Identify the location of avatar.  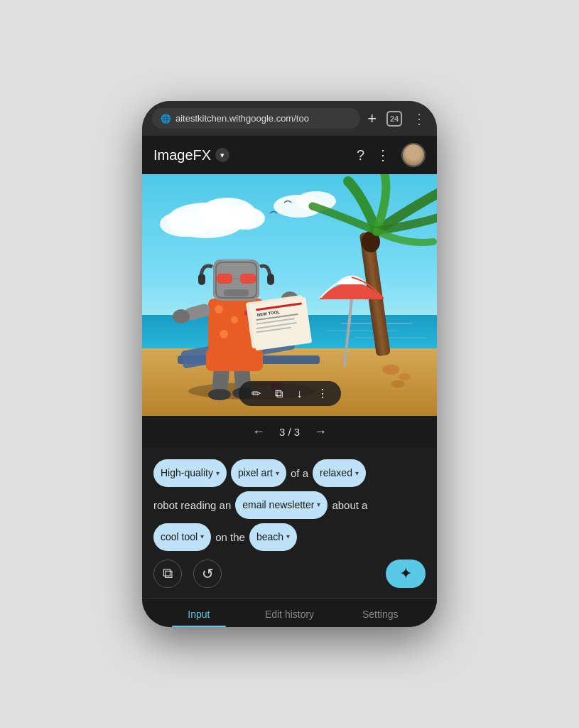
(413, 155).